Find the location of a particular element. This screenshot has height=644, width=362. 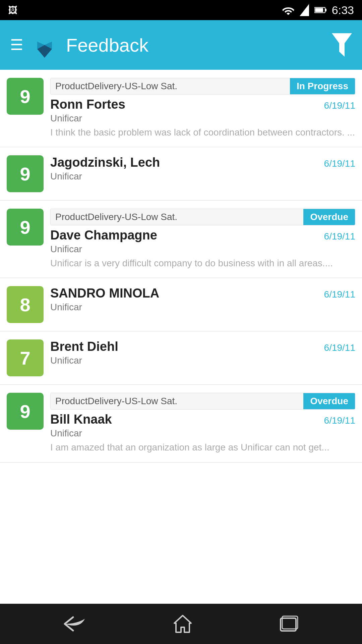

feedback-item: 9ProductDelivery-US-Low Sat.In ProgressR… is located at coordinates (181, 109).